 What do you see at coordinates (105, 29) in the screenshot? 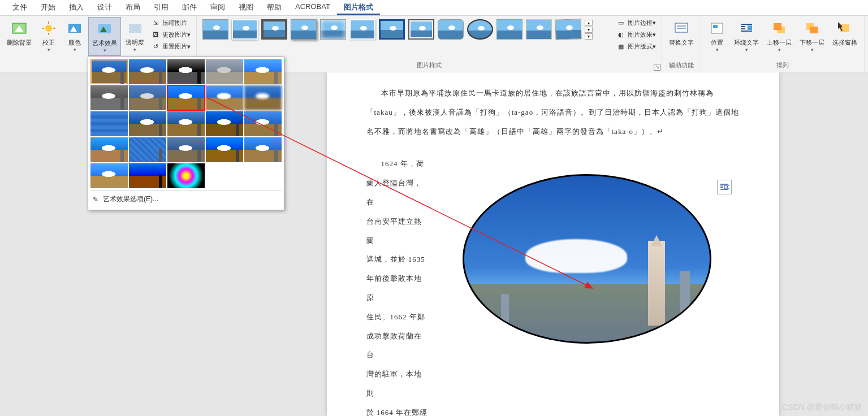
I see `artistic-icon` at bounding box center [105, 29].